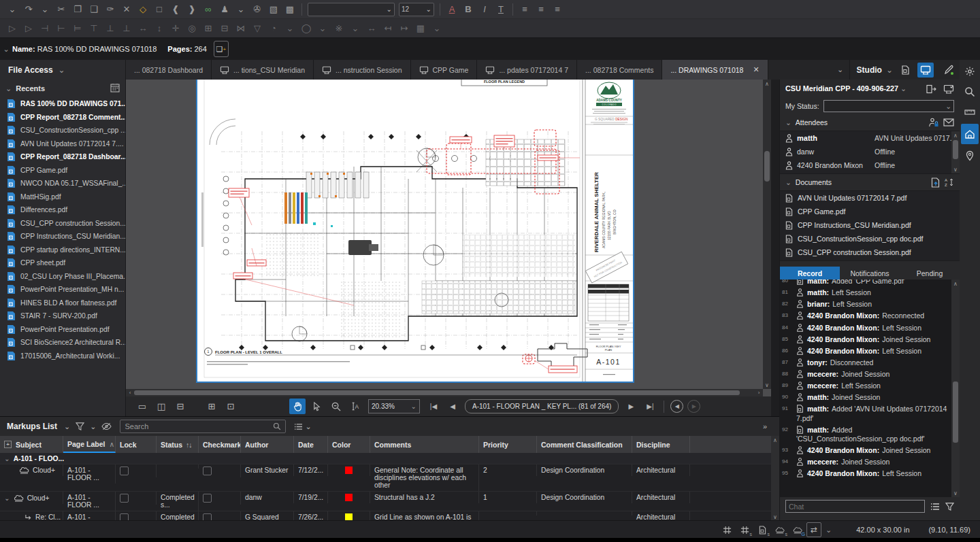  What do you see at coordinates (176, 29) in the screenshot?
I see `center-in-page-icon: ✛` at bounding box center [176, 29].